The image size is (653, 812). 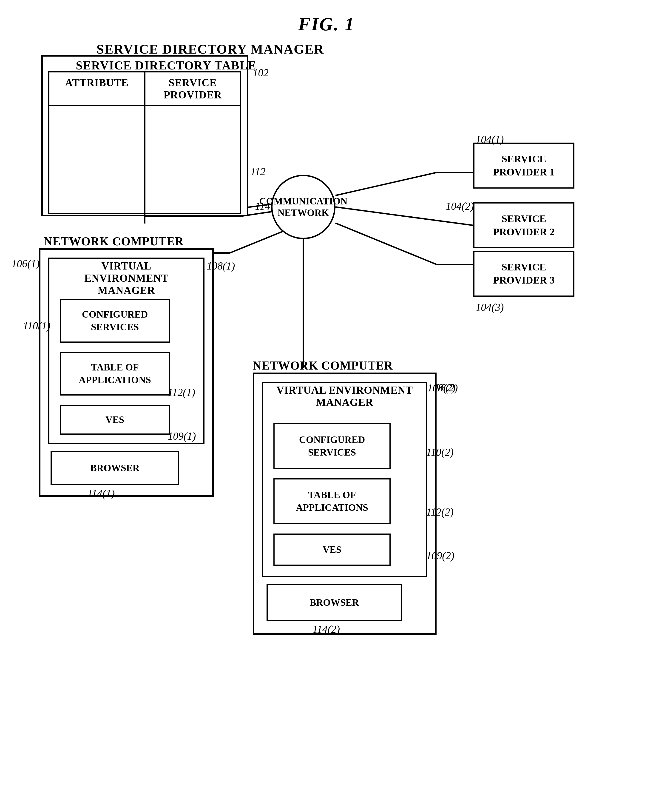 What do you see at coordinates (524, 225) in the screenshot?
I see `sp2-box: SERVICEPROVIDER 2` at bounding box center [524, 225].